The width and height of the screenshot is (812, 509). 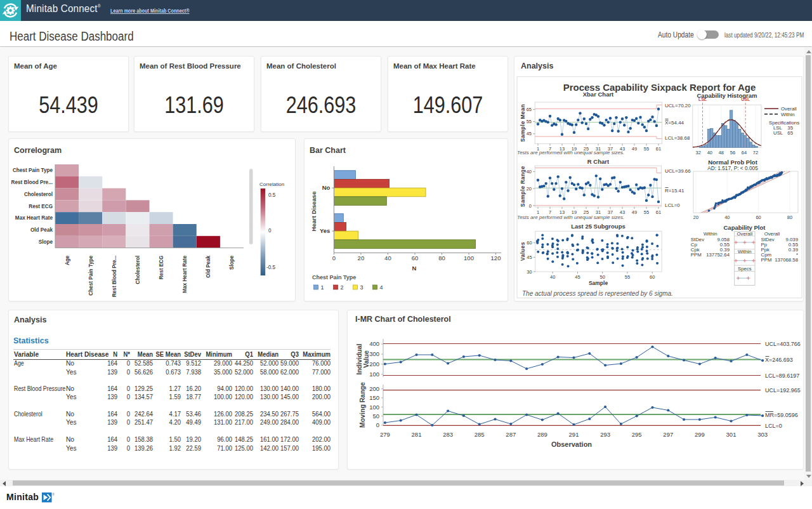 What do you see at coordinates (376, 416) in the screenshot?
I see `svg-text: 50` at bounding box center [376, 416].